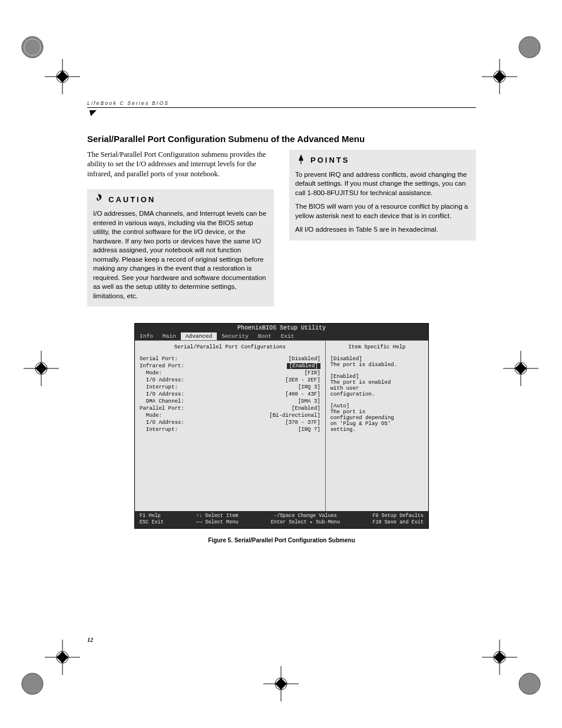  I want to click on bios-setting-row: Interrupt:[IRQ 7], so click(230, 430).